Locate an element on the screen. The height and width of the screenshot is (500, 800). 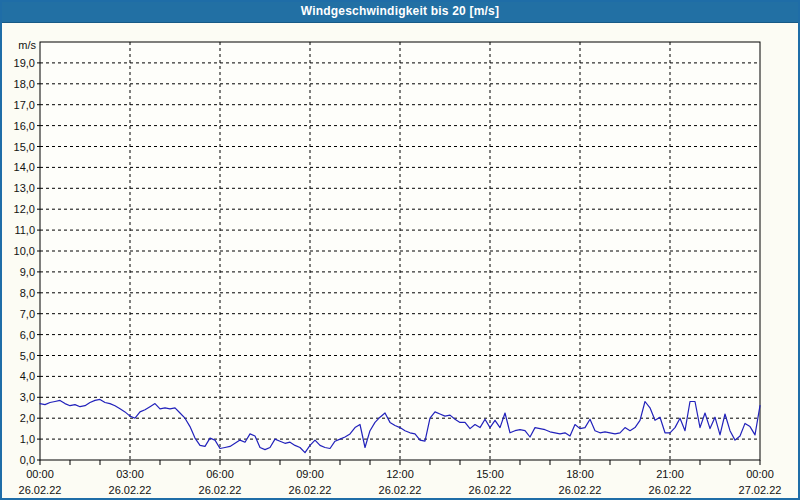
x-axis-time-label: 06:00 is located at coordinates (220, 474).